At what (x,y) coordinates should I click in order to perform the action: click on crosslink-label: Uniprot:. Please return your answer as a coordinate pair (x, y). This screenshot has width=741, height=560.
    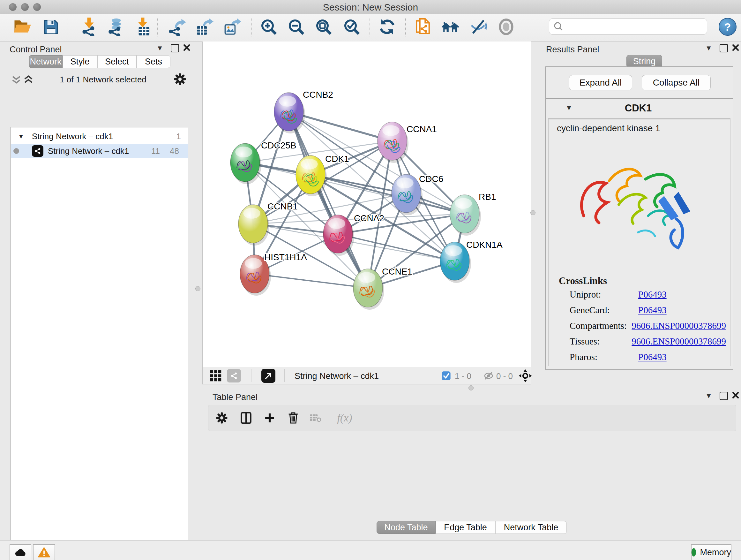
    Looking at the image, I should click on (604, 295).